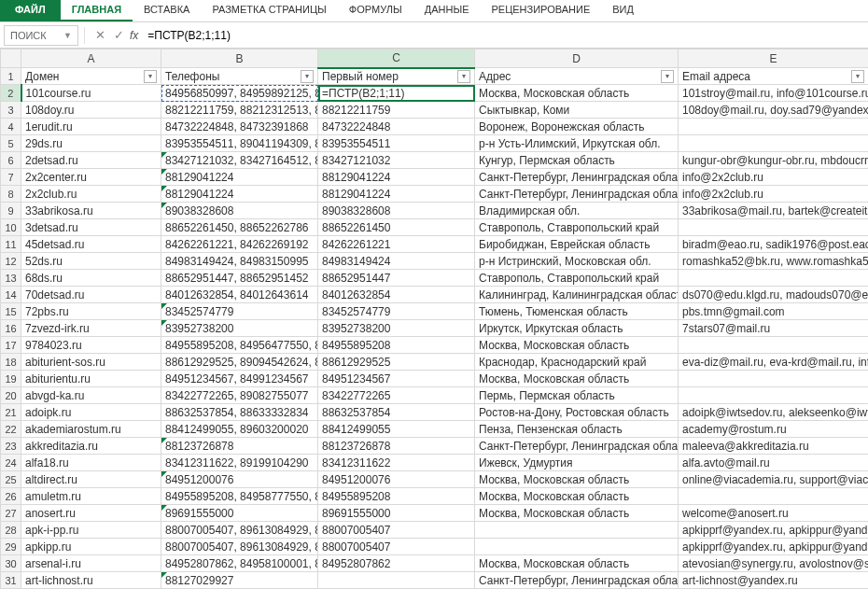 The width and height of the screenshot is (868, 589). Describe the element at coordinates (397, 110) in the screenshot. I see `cell: 88212211759` at that location.